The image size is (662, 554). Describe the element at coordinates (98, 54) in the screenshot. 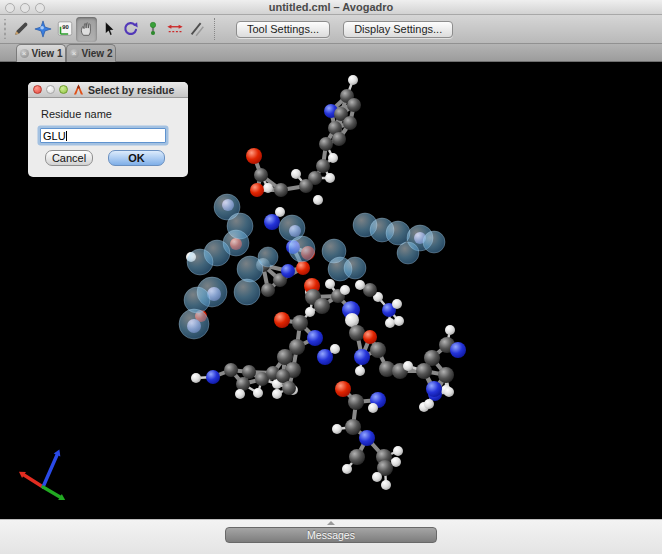

I see `tab-label: View 2` at that location.